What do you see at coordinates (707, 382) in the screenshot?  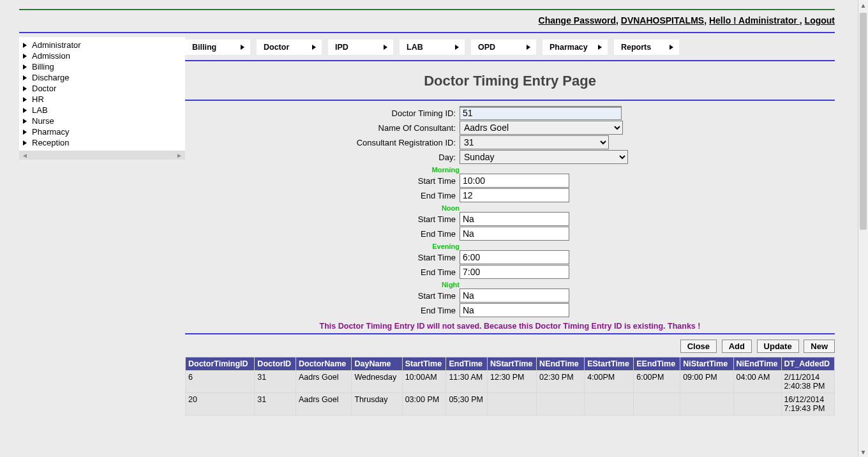 I see `table-cell: 09:00 PM` at bounding box center [707, 382].